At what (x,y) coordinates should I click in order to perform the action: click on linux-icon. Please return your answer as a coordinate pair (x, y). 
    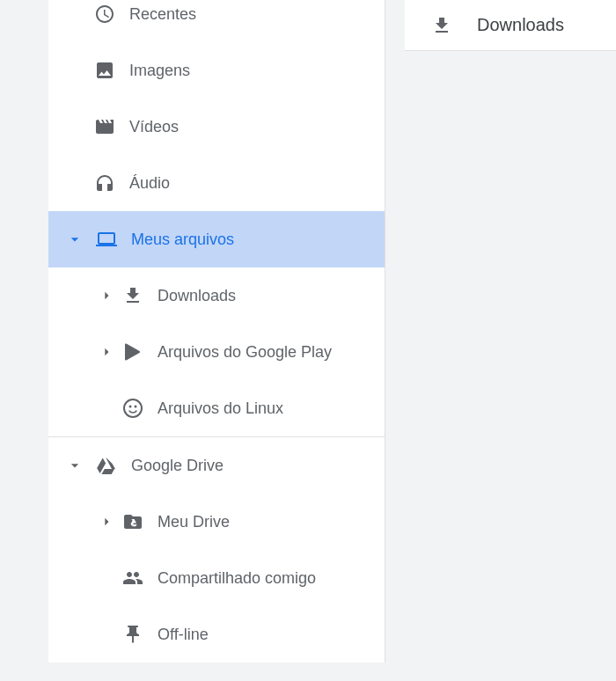
    Looking at the image, I should click on (133, 408).